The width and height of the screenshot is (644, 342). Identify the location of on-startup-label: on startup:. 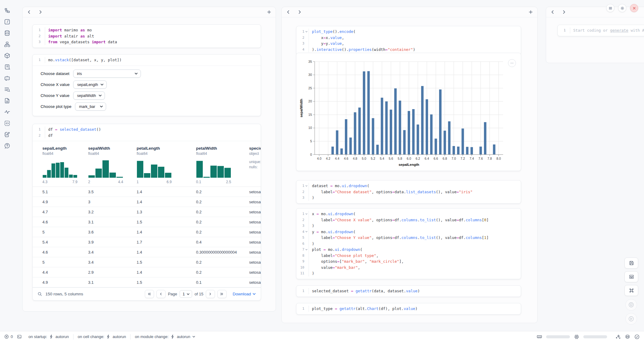
(38, 337).